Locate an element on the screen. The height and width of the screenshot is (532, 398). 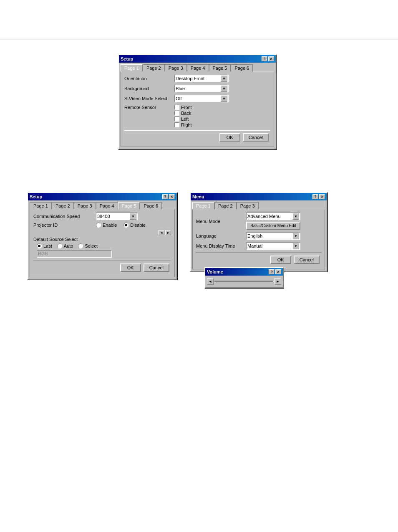
page-next-btn: ► is located at coordinates (168, 233).